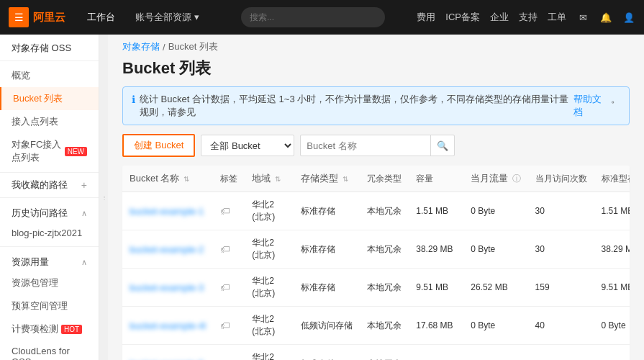  I want to click on nav-enterprise: 企业, so click(499, 17).